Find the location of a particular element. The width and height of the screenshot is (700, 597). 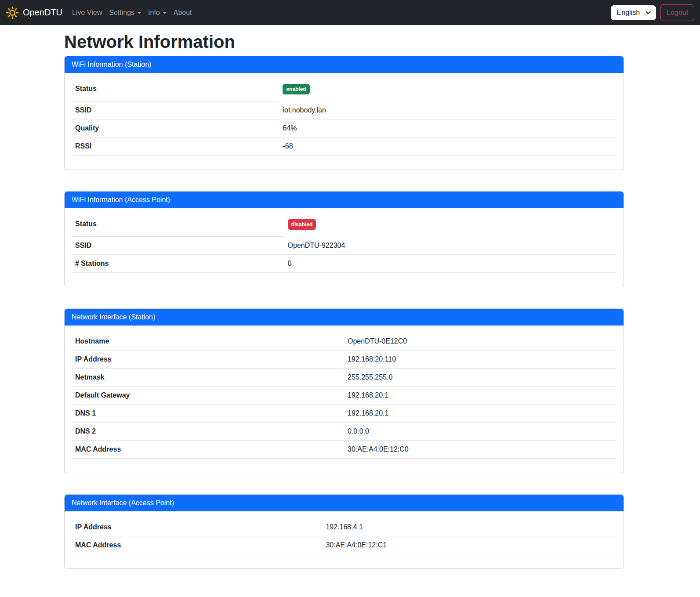

card-header: Network Interface (Access Point) is located at coordinates (344, 503).